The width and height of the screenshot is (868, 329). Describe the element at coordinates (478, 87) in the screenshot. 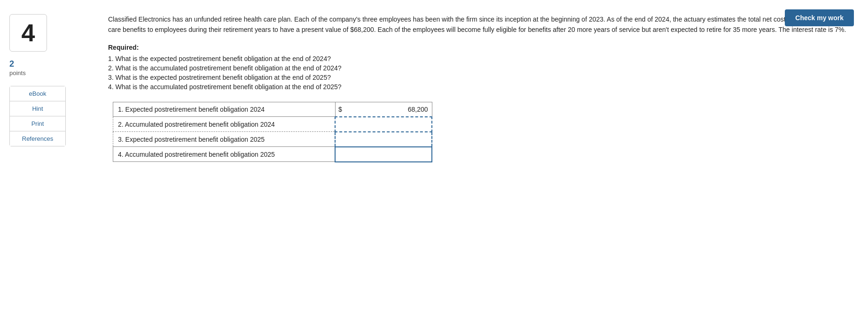

I see `required-item-4: 4. What is the accumulated postretiremen…` at that location.